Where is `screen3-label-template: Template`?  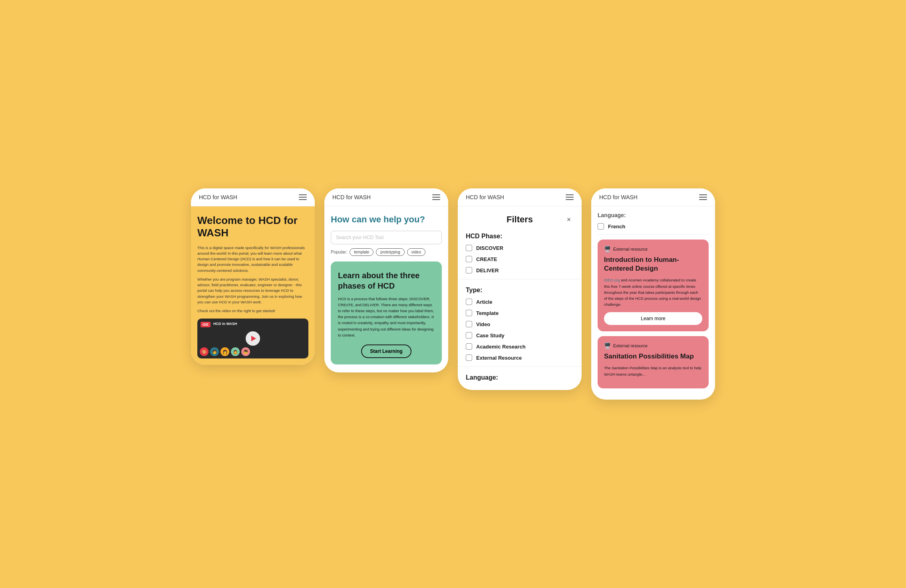 screen3-label-template: Template is located at coordinates (487, 313).